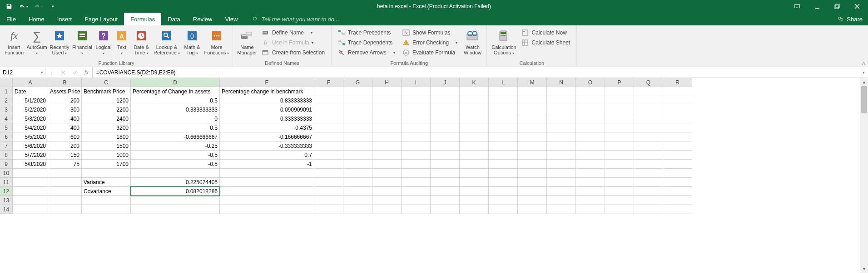 The image size is (868, 273). What do you see at coordinates (445, 119) in the screenshot?
I see `cell-J4` at bounding box center [445, 119].